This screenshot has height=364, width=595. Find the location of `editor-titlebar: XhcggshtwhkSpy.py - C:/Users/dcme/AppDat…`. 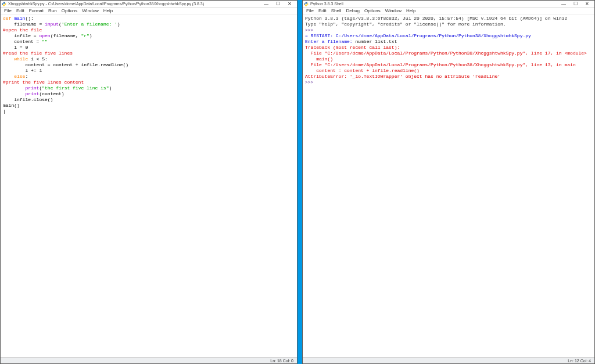

editor-titlebar: XhcggshtwhkSpy.py - C:/Users/dcme/AppDat… is located at coordinates (149, 4).